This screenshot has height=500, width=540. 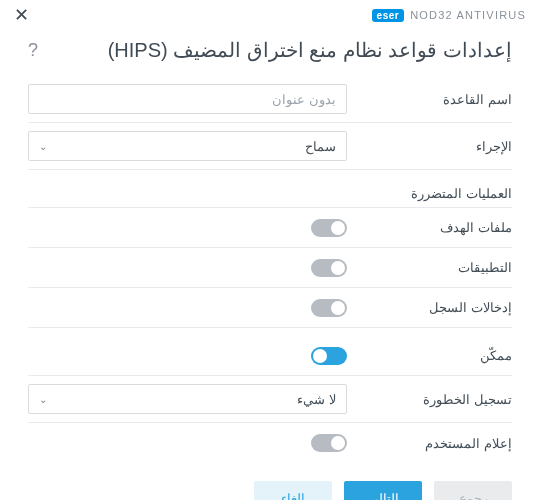 I want to click on action-label: الإجراء, so click(x=430, y=146).